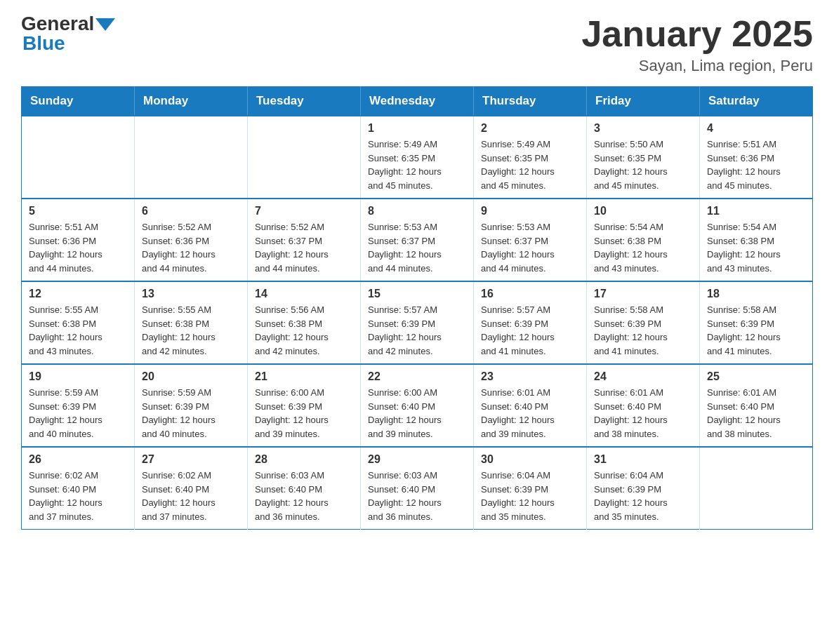 Image resolution: width=834 pixels, height=644 pixels. I want to click on day-info: Sunrise: 6:02 AM Sunset: 6:40 PM Dayligh…, so click(191, 496).